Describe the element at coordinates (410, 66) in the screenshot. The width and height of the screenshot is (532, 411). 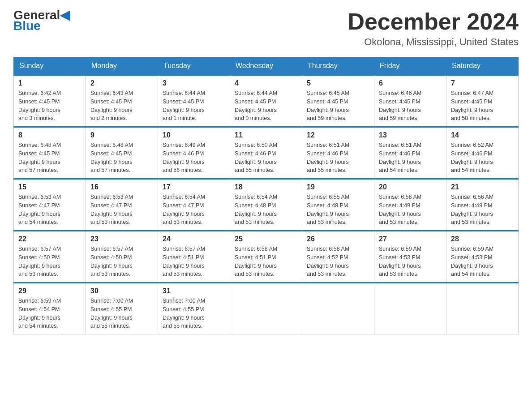
I see `day-header-friday: Friday` at that location.